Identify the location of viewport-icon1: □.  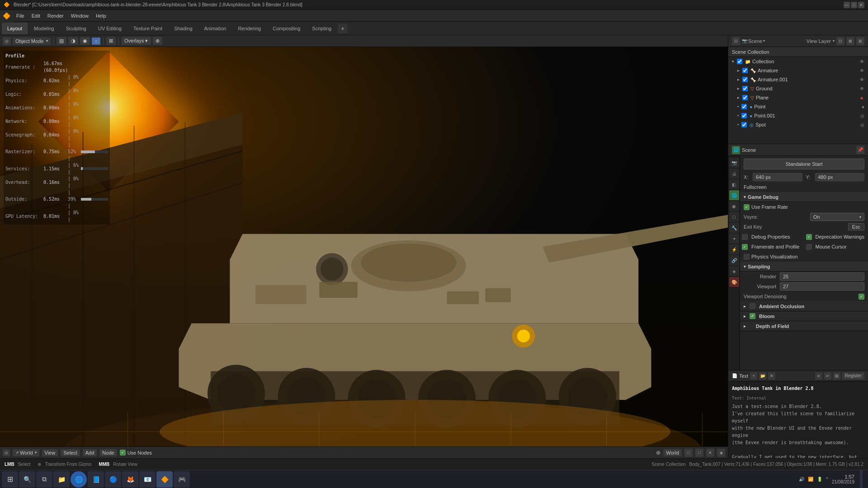
(689, 453).